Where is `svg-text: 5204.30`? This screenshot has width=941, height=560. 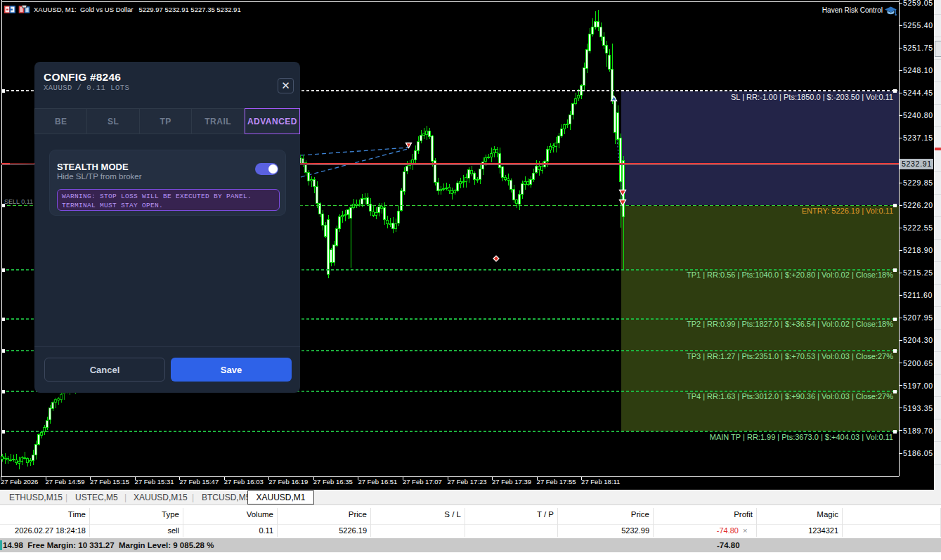 svg-text: 5204.30 is located at coordinates (918, 340).